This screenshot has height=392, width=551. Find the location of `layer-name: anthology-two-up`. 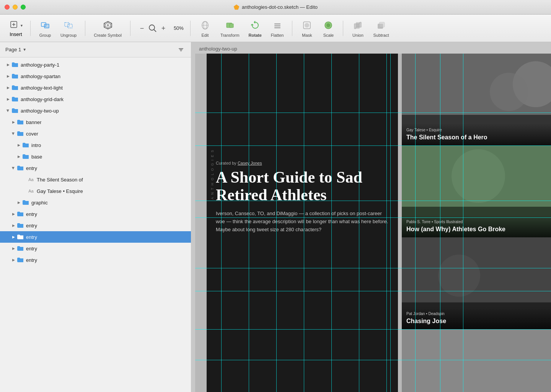

layer-name: anthology-two-up is located at coordinates (40, 111).